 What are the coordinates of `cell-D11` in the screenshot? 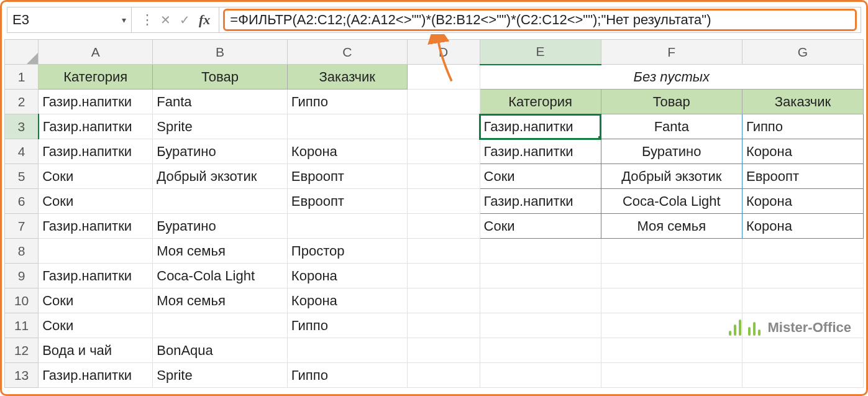 It's located at (444, 326).